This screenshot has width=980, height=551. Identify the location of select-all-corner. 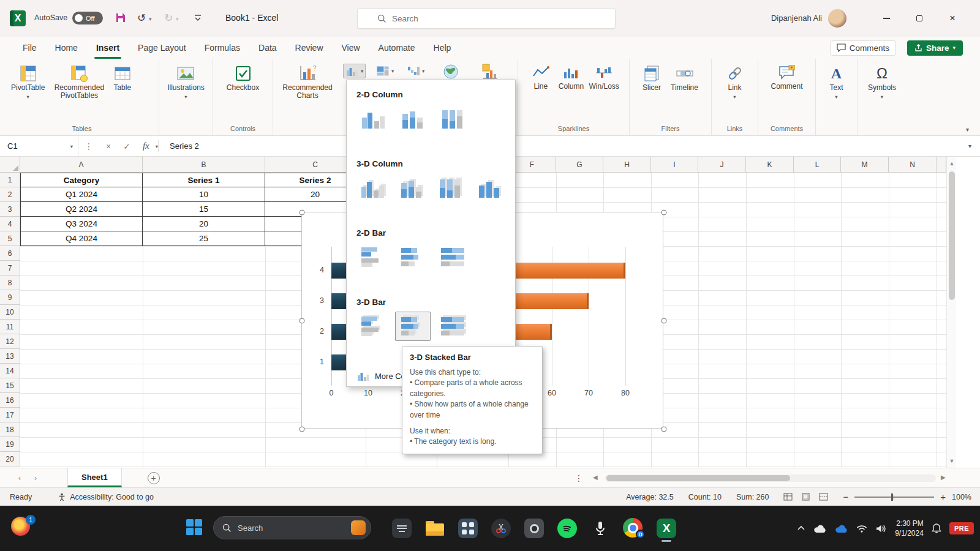
(10, 165).